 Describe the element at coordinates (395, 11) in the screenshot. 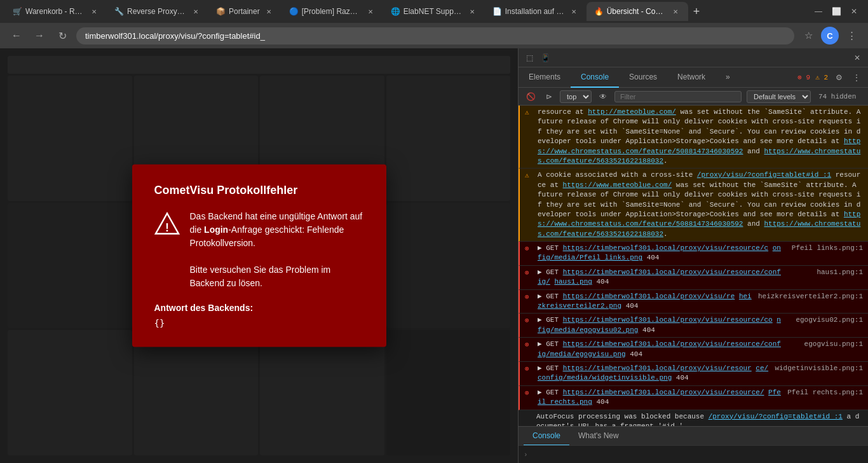

I see `tab-favicon-elabnet: 🌐` at that location.